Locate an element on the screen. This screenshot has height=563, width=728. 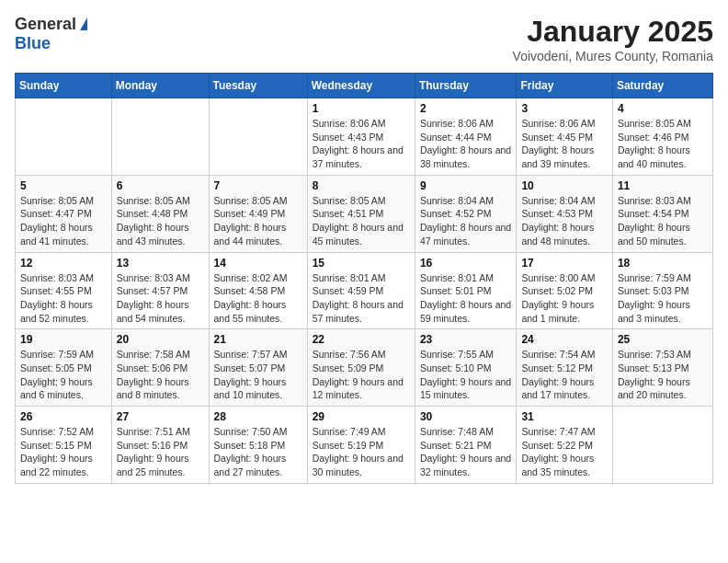
day-info: Sunrise: 8:06 AM Sunset: 4:45 PM Dayligh… is located at coordinates (564, 144).